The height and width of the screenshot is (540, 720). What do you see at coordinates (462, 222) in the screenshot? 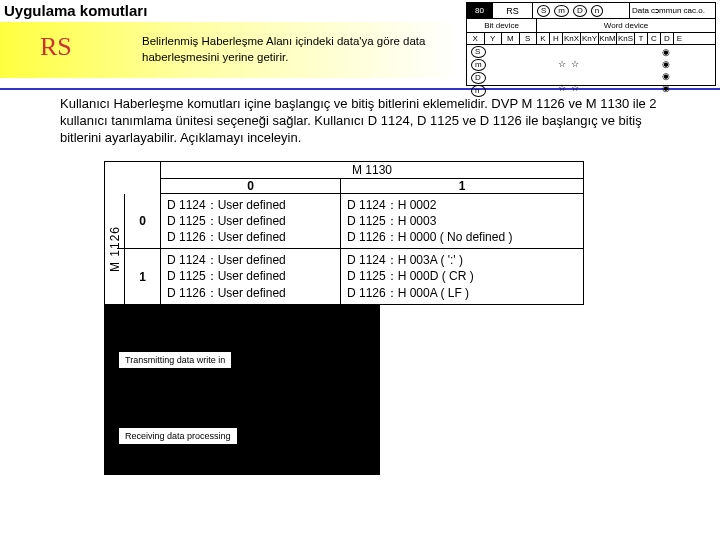
I see `cell-0-1: D 1124：H 0002 D 1125：H 0003 D 1126：H 000…` at bounding box center [462, 222].